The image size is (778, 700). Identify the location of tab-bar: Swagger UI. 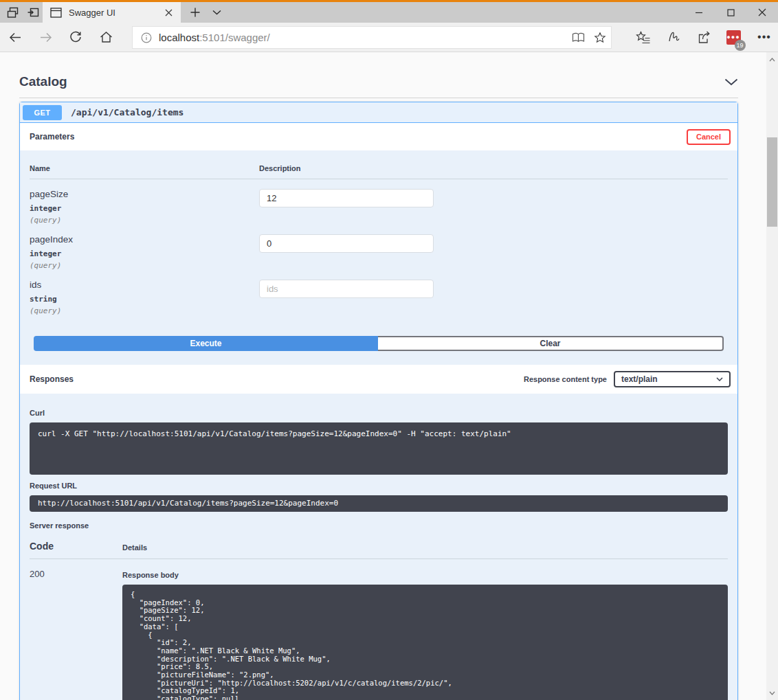
(389, 12).